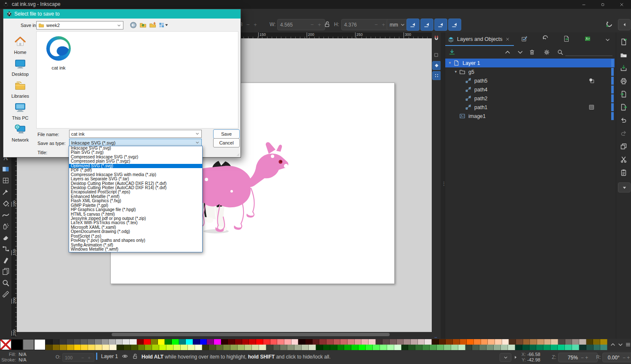  Describe the element at coordinates (623, 68) in the screenshot. I see `save-button` at that location.